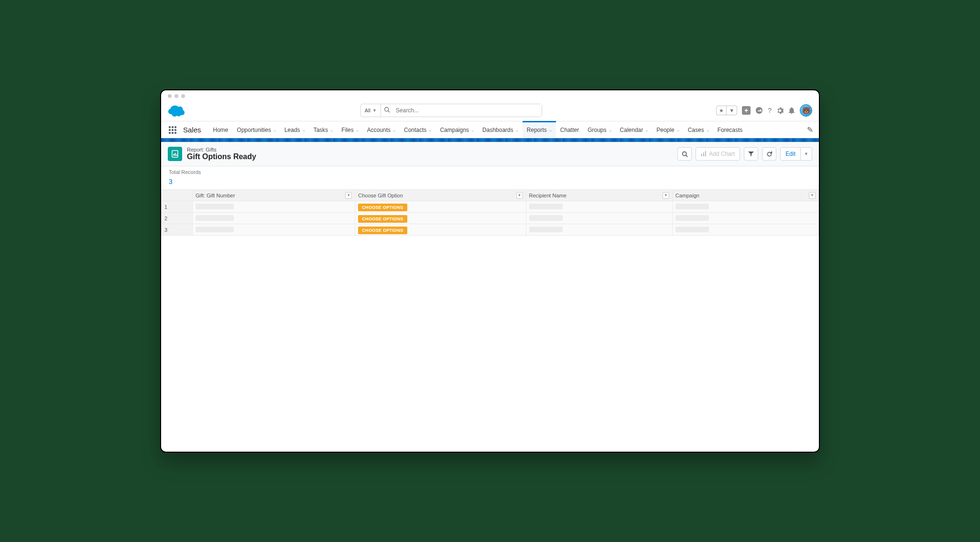 The width and height of the screenshot is (980, 542). Describe the element at coordinates (451, 110) in the screenshot. I see `search-container: All ▼` at that location.